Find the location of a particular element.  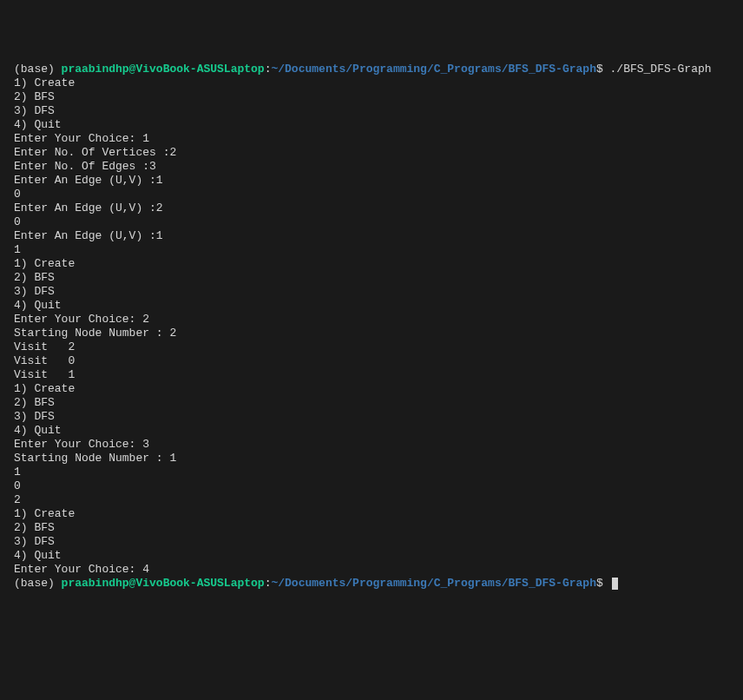

output-line: Starting Node Number : 2 is located at coordinates (372, 333).